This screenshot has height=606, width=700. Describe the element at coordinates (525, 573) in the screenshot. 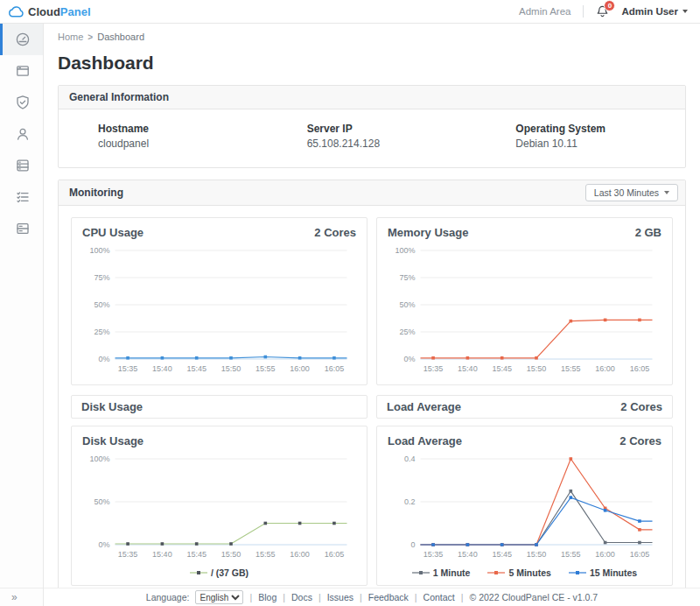

I see `load-chart-legend: 1 Minute5 Minutes15 Minutes` at that location.